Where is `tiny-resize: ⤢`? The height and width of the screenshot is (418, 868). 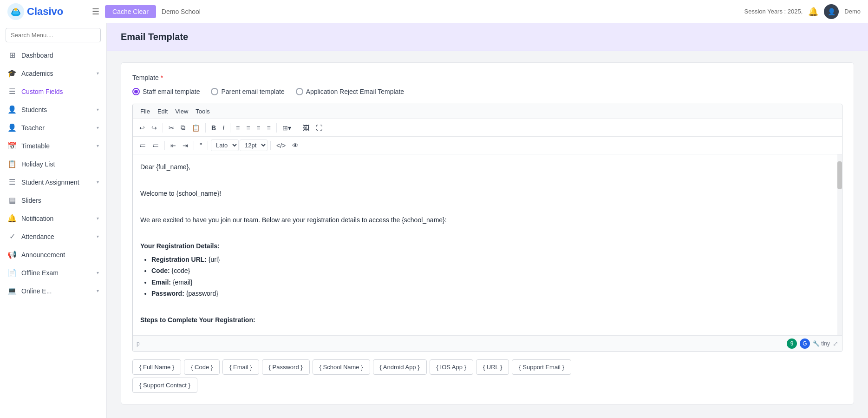
tiny-resize: ⤢ is located at coordinates (835, 344).